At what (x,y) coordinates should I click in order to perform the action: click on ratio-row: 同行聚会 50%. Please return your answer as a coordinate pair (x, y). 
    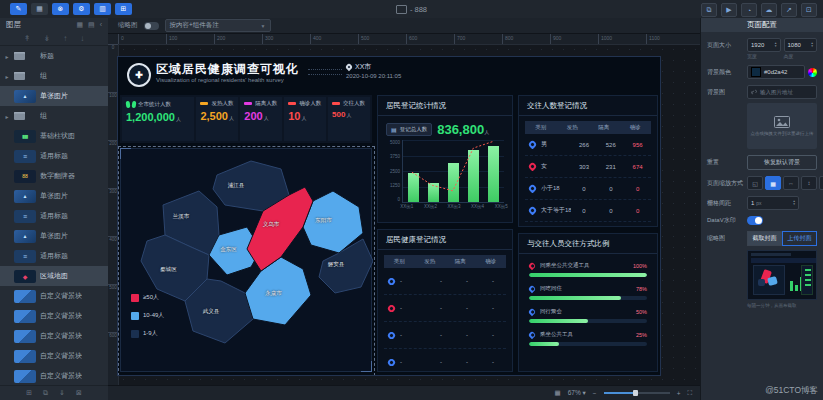
    Looking at the image, I should click on (588, 316).